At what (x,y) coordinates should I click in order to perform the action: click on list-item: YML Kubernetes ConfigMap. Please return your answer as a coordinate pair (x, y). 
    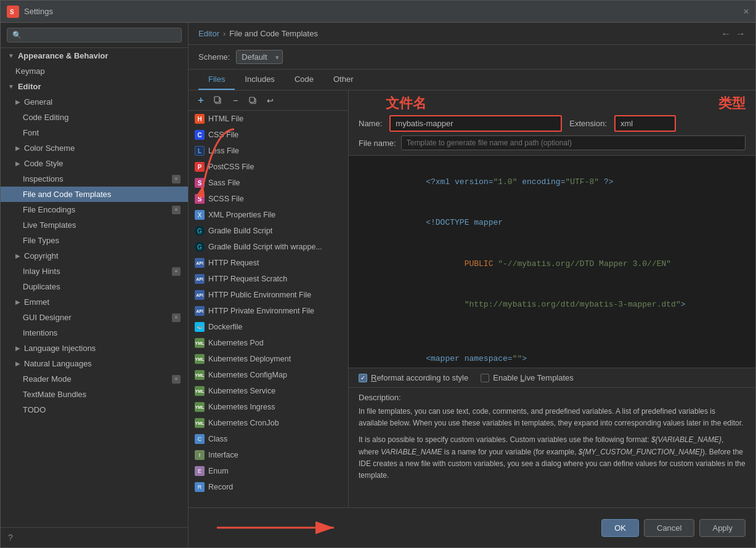
    Looking at the image, I should click on (269, 375).